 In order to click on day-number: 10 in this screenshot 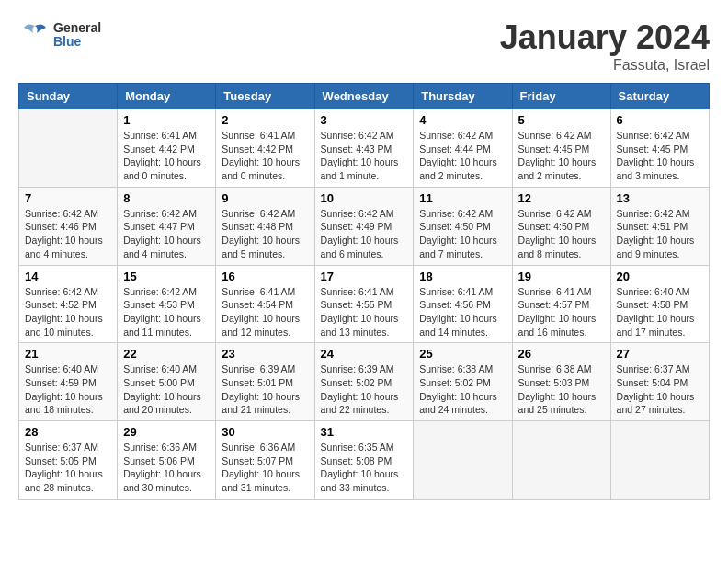, I will do `click(364, 199)`.